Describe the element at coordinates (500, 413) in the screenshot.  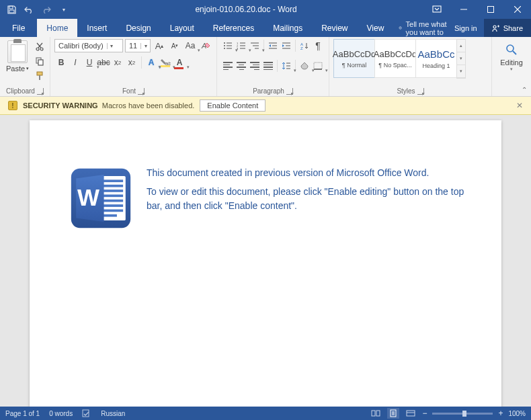
I see `zoom-in-icon: +` at that location.